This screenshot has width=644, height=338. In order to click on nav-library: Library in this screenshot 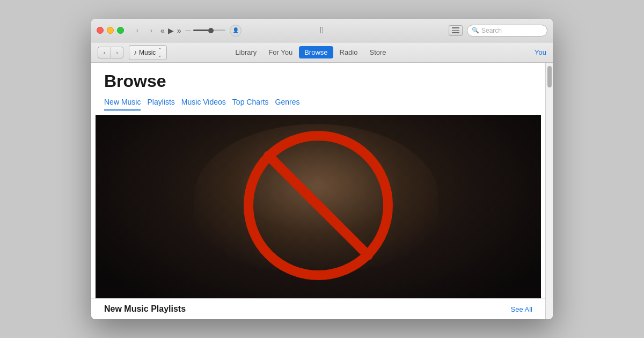, I will do `click(246, 53)`.